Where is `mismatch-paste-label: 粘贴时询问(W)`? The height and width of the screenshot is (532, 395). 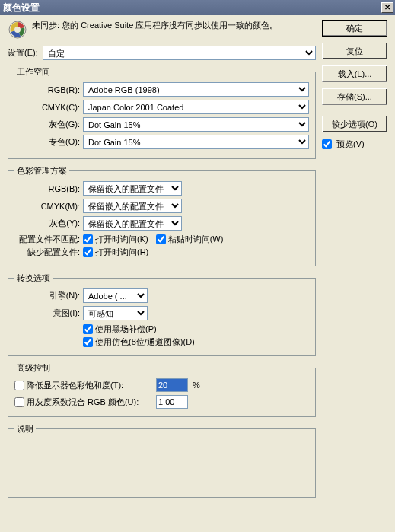
mismatch-paste-label: 粘贴时询问(W) is located at coordinates (196, 239).